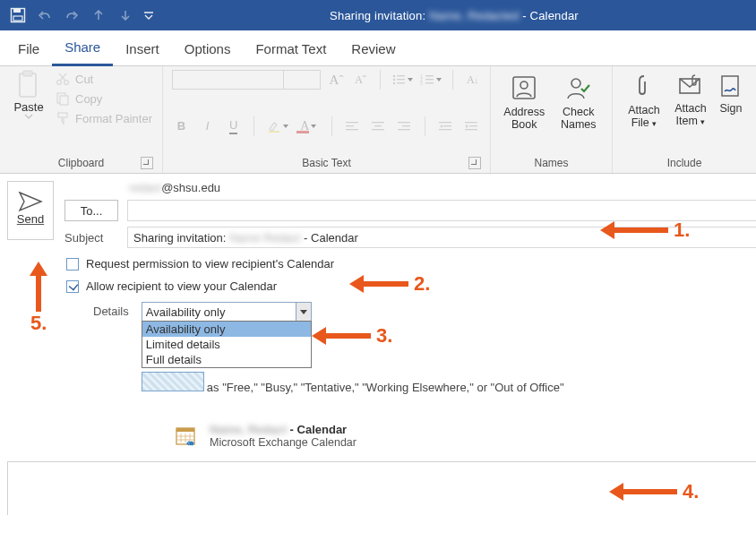  I want to click on tab-options: Options, so click(208, 50).